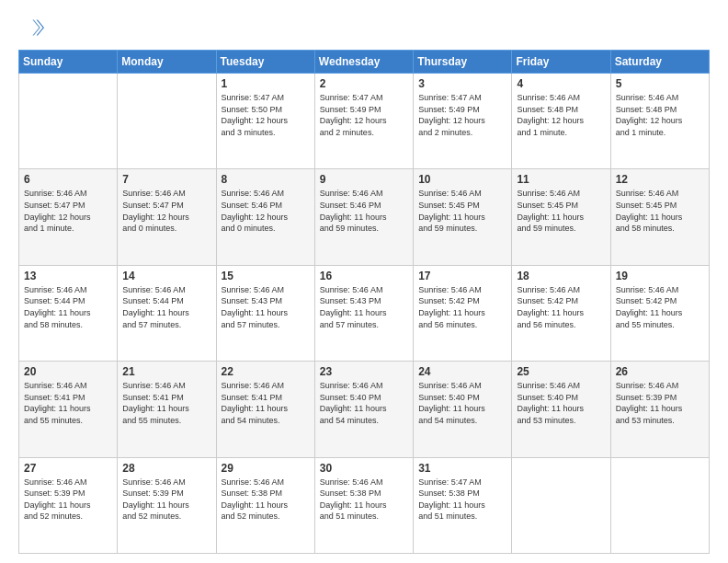 The height and width of the screenshot is (563, 728). Describe the element at coordinates (166, 206) in the screenshot. I see `cell-text: Sunset: 5:47 PM` at that location.